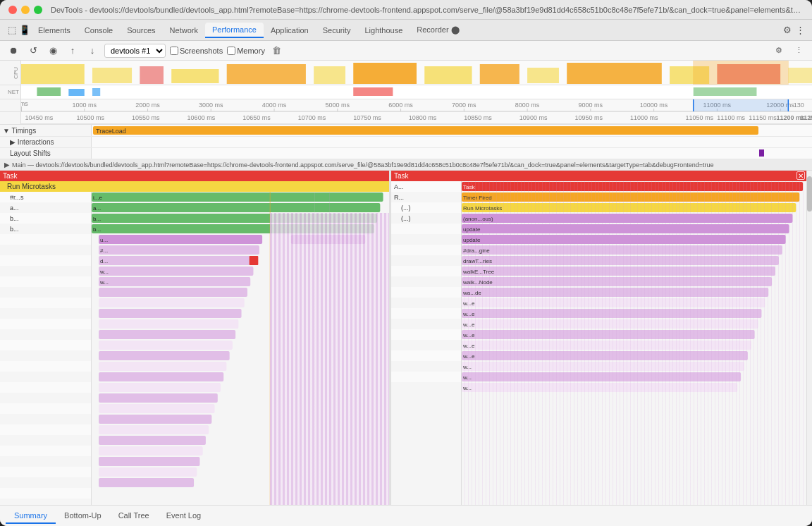  I want to click on svg-text: 10550 ms, so click(146, 118).